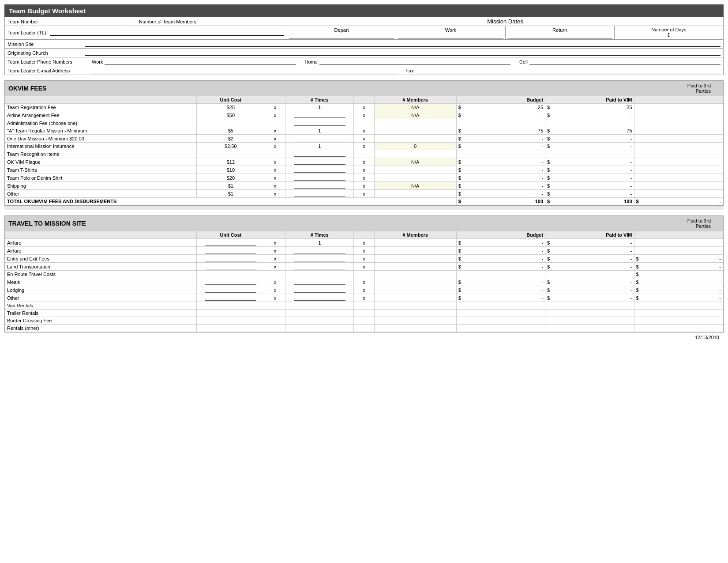 The width and height of the screenshot is (728, 563). I want to click on mission-site-input, so click(403, 44).